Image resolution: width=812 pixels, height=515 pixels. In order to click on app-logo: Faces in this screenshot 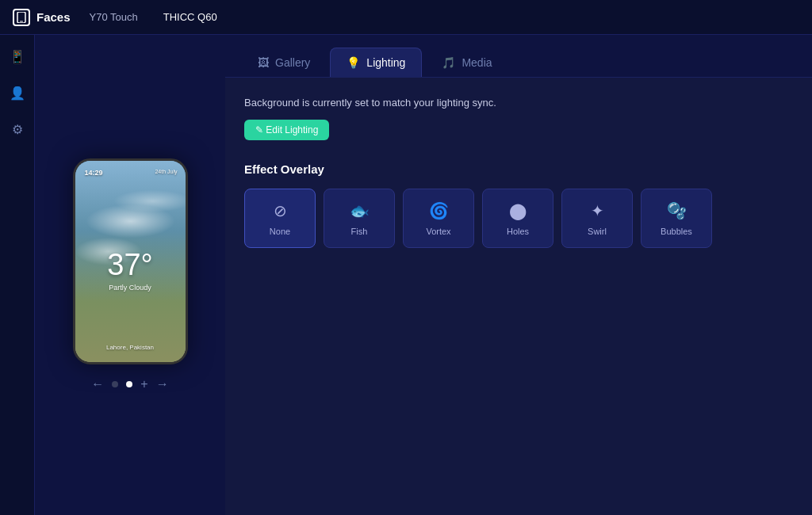, I will do `click(41, 17)`.